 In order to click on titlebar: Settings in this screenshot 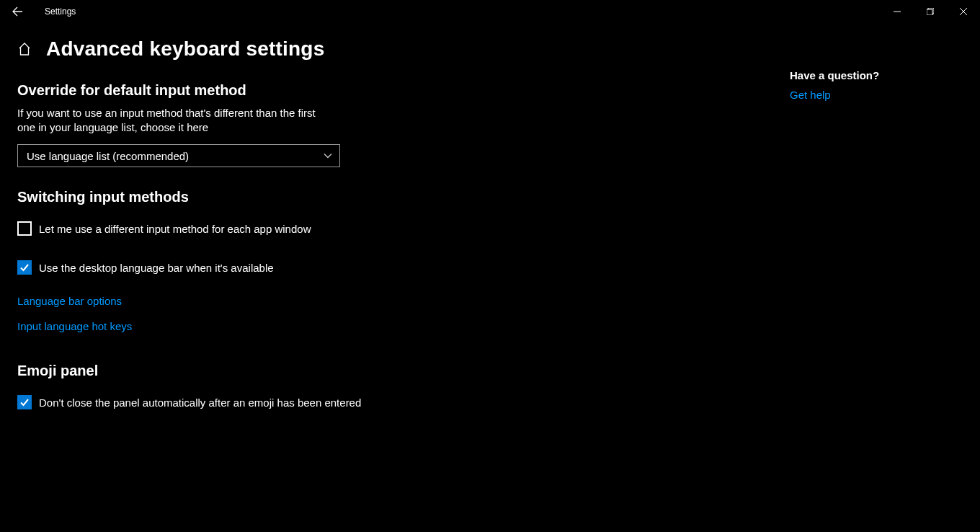, I will do `click(490, 12)`.